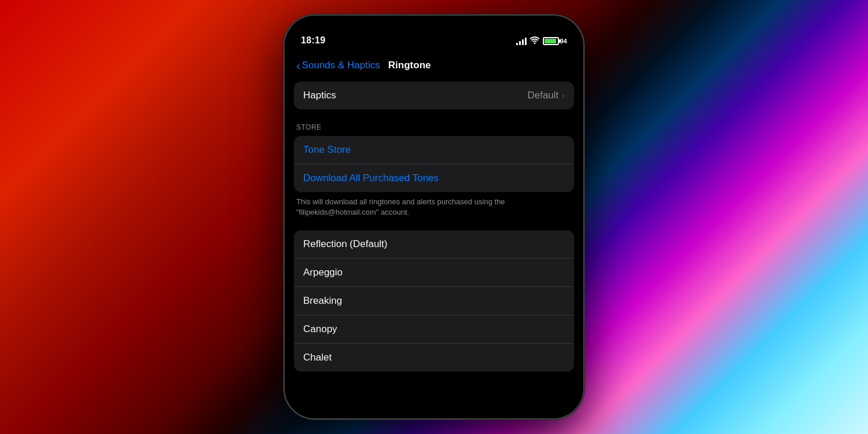  Describe the element at coordinates (564, 95) in the screenshot. I see `haptics-chevron-icon: ›` at that location.